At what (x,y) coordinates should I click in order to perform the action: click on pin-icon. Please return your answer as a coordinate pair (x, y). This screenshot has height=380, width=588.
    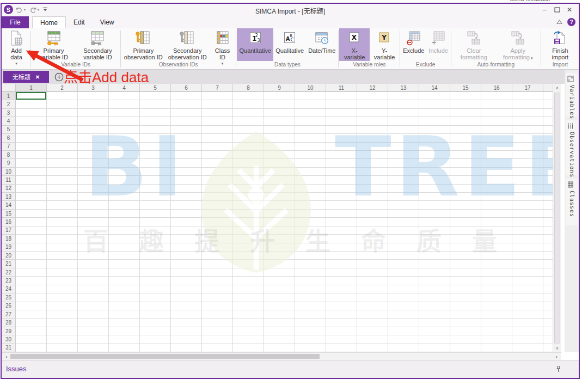
    Looking at the image, I should click on (559, 370).